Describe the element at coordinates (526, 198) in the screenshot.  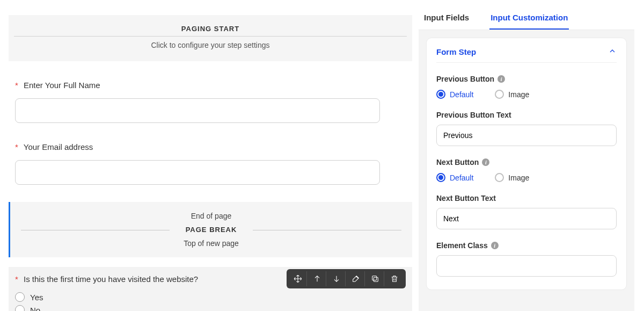
I see `setting-label: Next Button Text` at that location.